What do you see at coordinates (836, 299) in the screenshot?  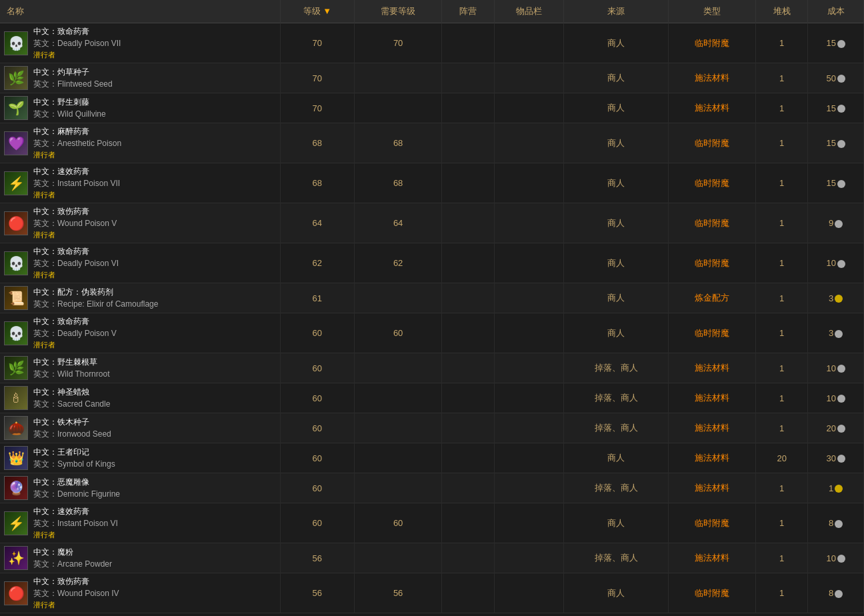 I see `item-cost: 3` at bounding box center [836, 299].